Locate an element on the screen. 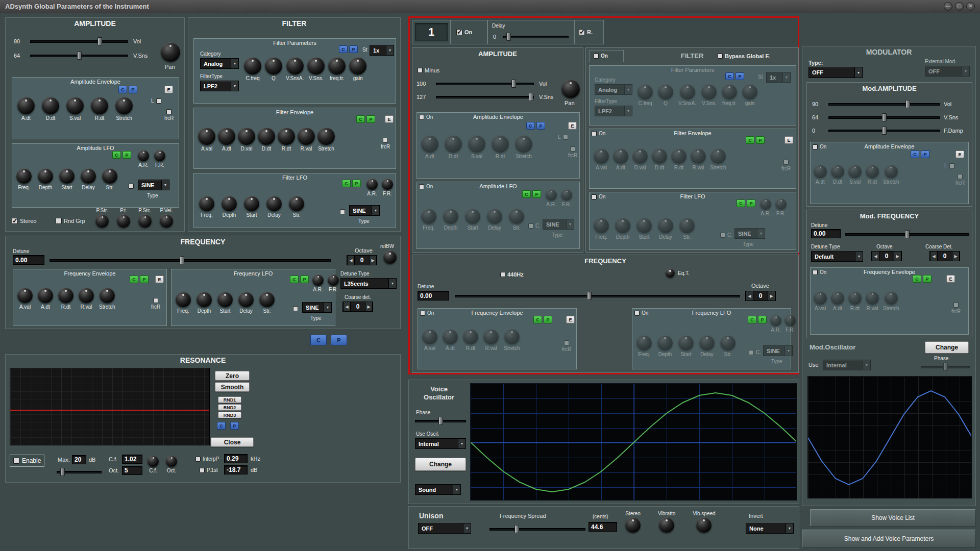  knob-stereo: Stereo is located at coordinates (633, 521).